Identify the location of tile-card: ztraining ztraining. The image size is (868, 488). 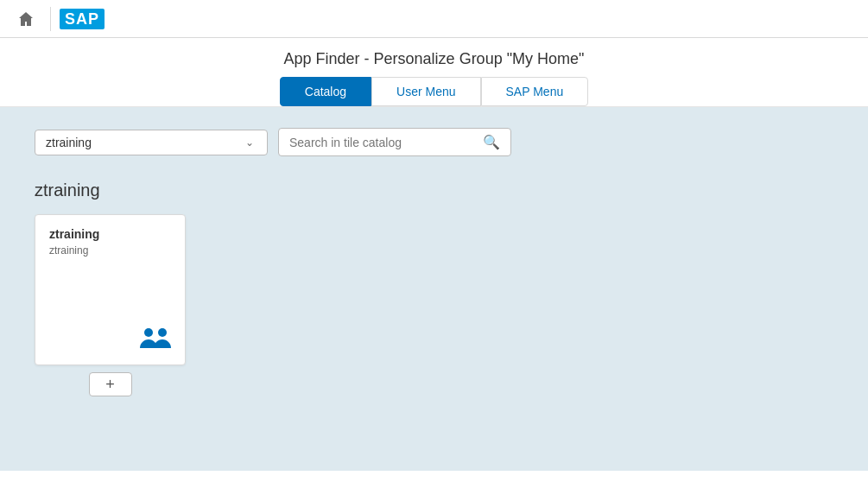
(111, 290).